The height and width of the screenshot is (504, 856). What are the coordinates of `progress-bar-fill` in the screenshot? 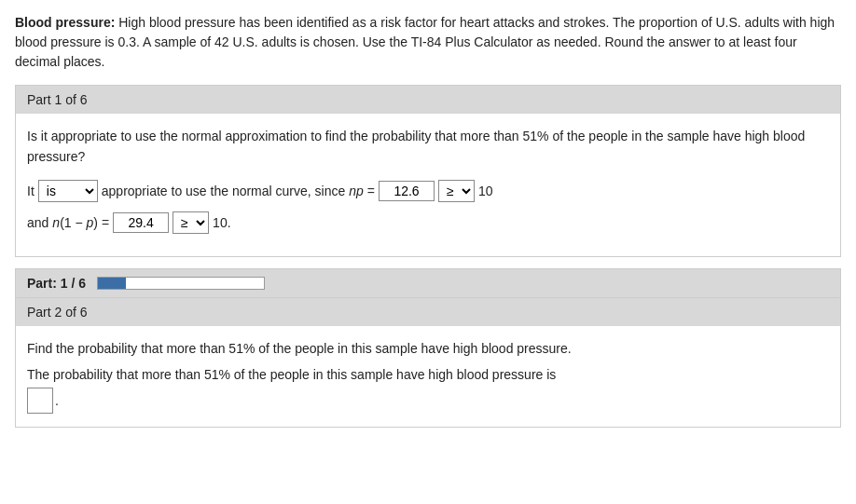 It's located at (112, 283).